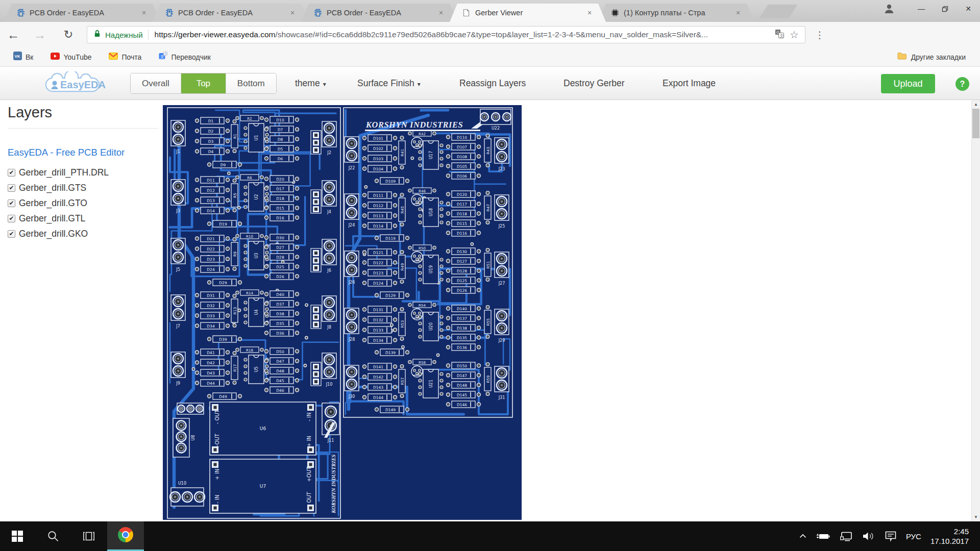  What do you see at coordinates (85, 172) in the screenshot?
I see `layer-row: ✔Gerber_drill_PTH.DRL` at bounding box center [85, 172].